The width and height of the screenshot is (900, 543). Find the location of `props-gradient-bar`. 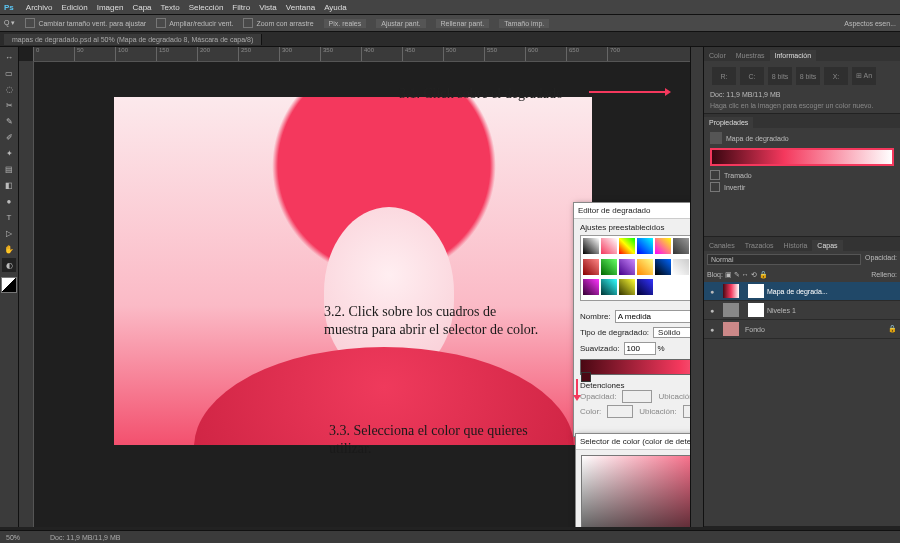

props-gradient-bar is located at coordinates (802, 157).